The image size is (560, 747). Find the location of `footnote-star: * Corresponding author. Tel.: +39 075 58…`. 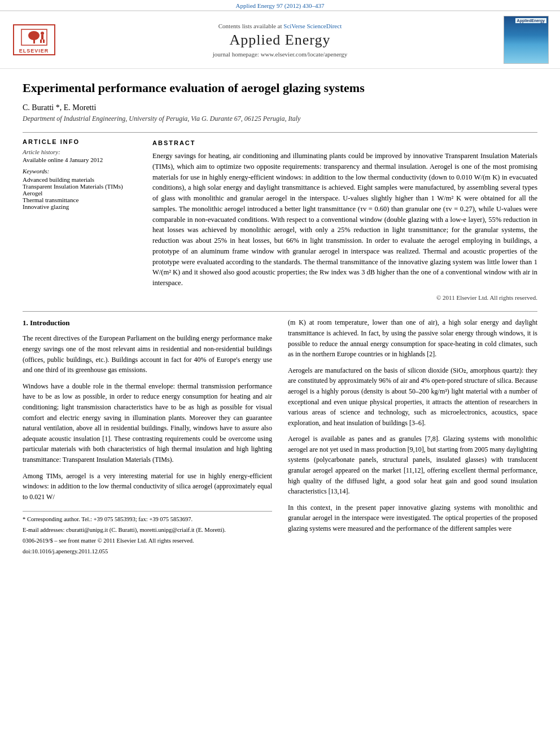

footnote-star: * Corresponding author. Tel.: +39 075 58… is located at coordinates (147, 519).